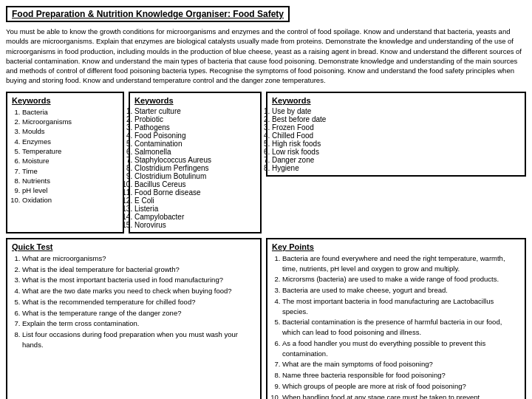 The height and width of the screenshot is (399, 532). What do you see at coordinates (195, 136) in the screenshot?
I see `list-item: Food Poisoning` at bounding box center [195, 136].